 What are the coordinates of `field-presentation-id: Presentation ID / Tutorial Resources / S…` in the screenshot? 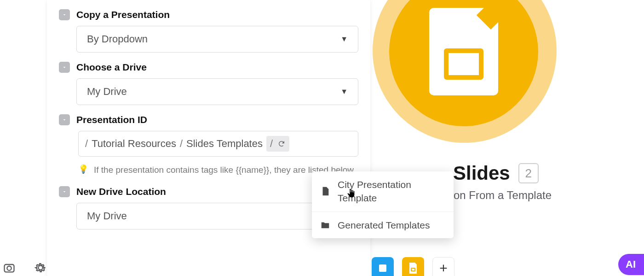 It's located at (209, 146).